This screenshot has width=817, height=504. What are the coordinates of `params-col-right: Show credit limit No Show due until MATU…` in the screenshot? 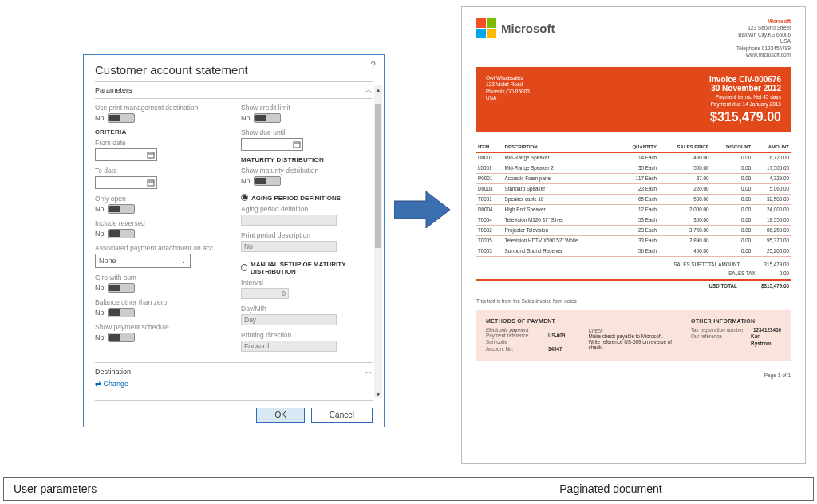 It's located at (306, 230).